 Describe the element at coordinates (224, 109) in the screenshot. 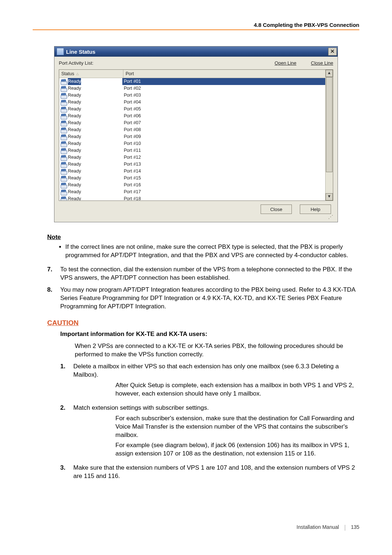

I see `row-port: Port #05` at that location.